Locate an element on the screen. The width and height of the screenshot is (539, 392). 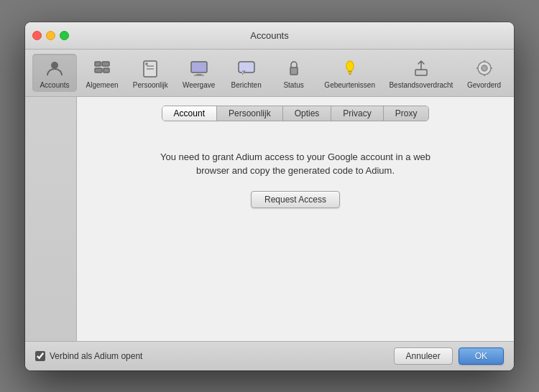
tab-persoonlijk: Persoonlijk is located at coordinates (250, 113).